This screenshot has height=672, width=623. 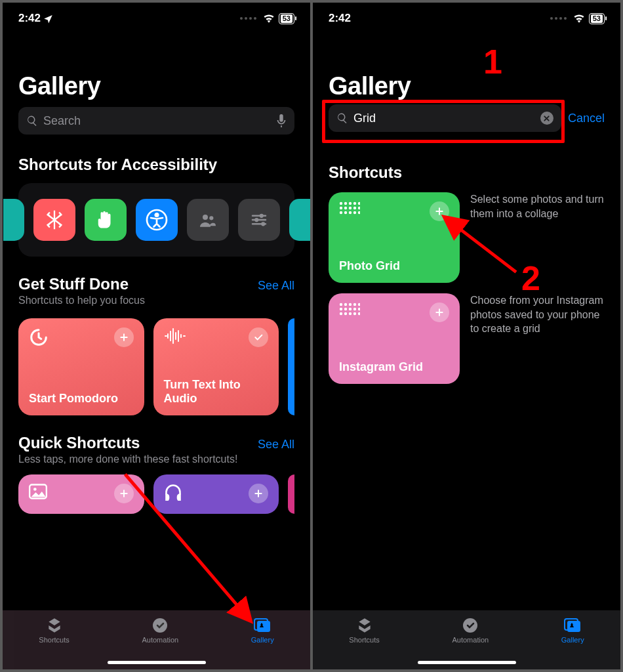 What do you see at coordinates (216, 392) in the screenshot?
I see `card-label: Turn Text Into Audio` at bounding box center [216, 392].